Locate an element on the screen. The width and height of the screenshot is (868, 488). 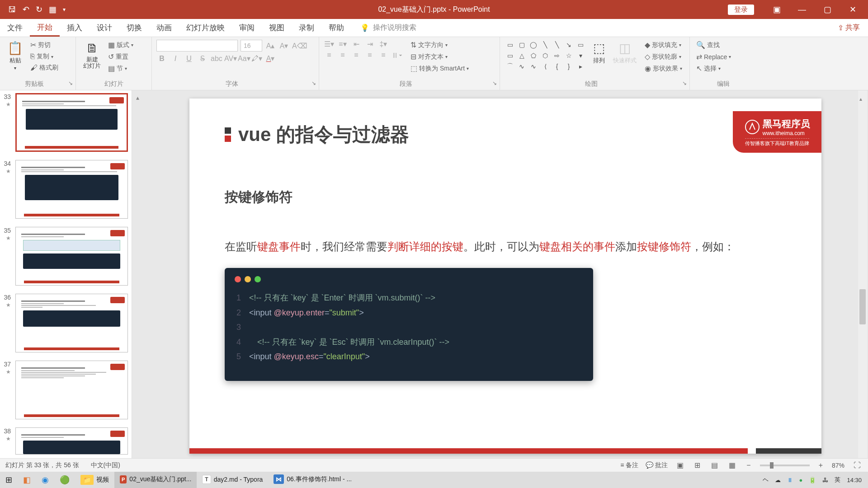
copy-button: ⎘复制▾ is located at coordinates (44, 56).